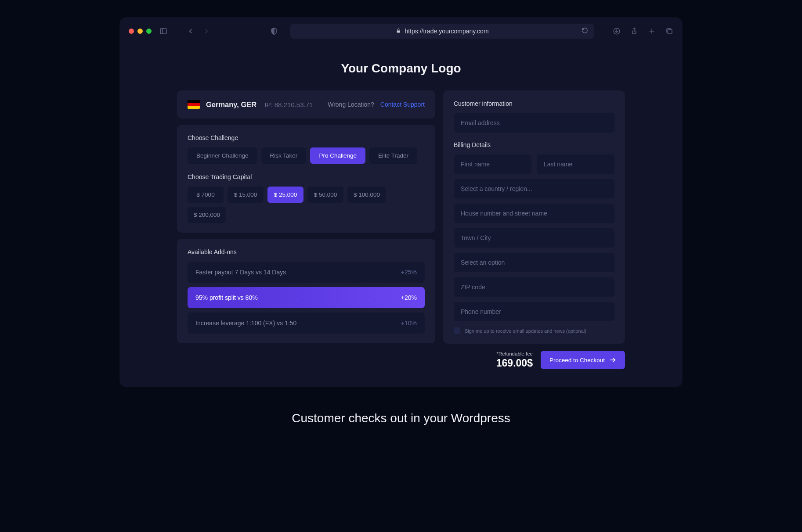  Describe the element at coordinates (575, 164) in the screenshot. I see `last-name-field` at that location.